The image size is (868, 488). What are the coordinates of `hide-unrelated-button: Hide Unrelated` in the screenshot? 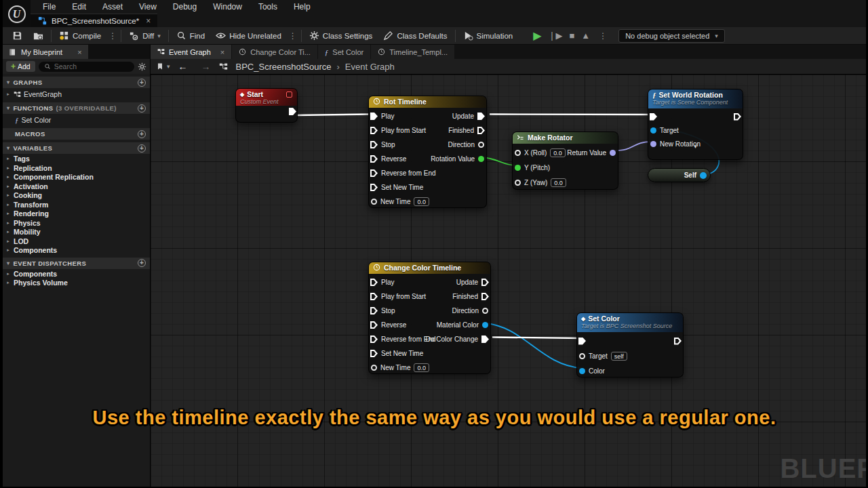 It's located at (248, 36).